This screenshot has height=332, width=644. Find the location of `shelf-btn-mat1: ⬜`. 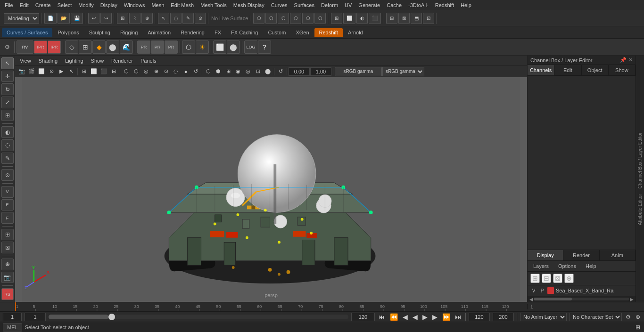

shelf-btn-mat1: ⬜ is located at coordinates (220, 47).